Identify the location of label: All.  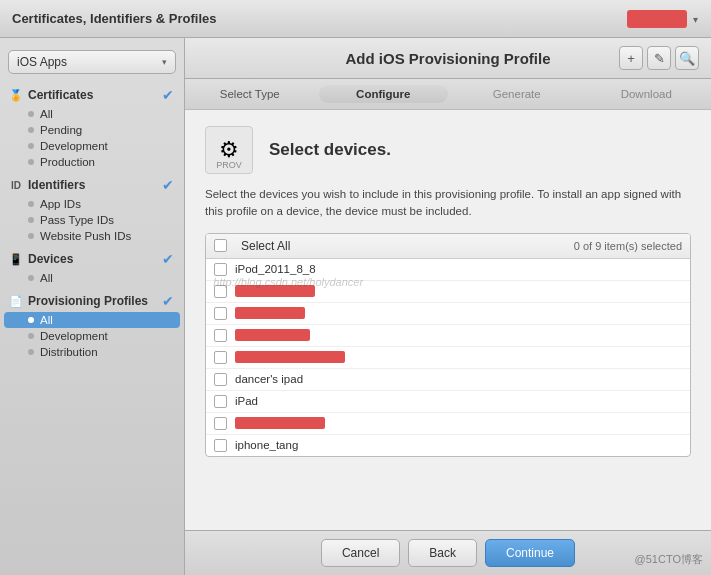
(46, 320).